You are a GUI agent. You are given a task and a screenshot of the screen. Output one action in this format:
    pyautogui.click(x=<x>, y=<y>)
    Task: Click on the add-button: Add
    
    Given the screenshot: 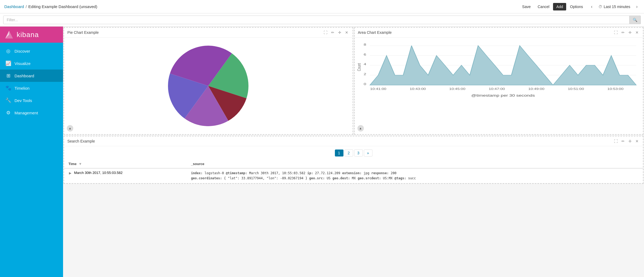 What is the action you would take?
    pyautogui.click(x=560, y=7)
    